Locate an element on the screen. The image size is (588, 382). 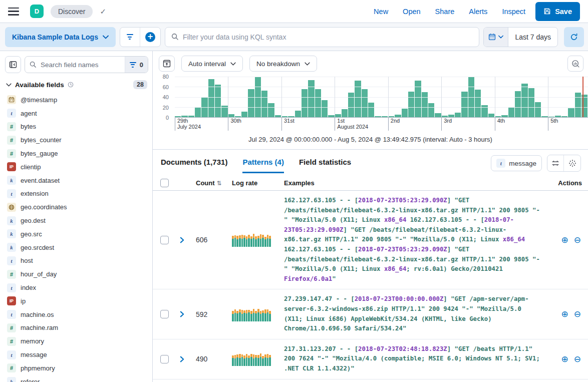
field-item-index: tindex is located at coordinates (77, 287).